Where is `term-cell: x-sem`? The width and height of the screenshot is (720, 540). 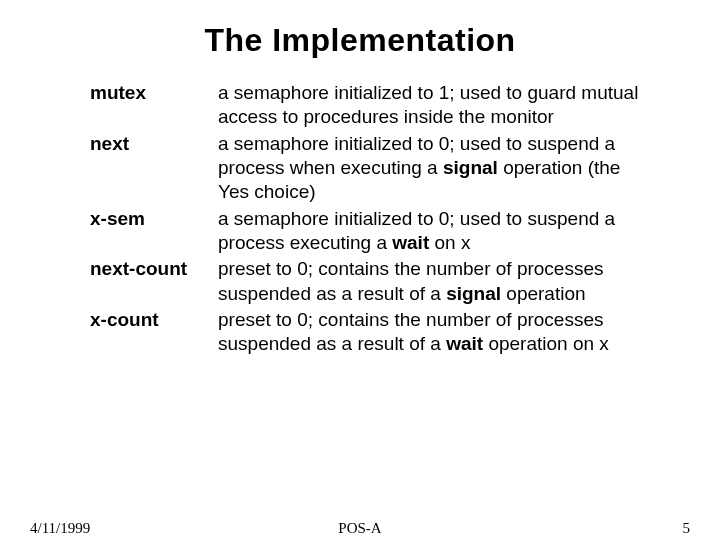 term-cell: x-sem is located at coordinates (154, 232).